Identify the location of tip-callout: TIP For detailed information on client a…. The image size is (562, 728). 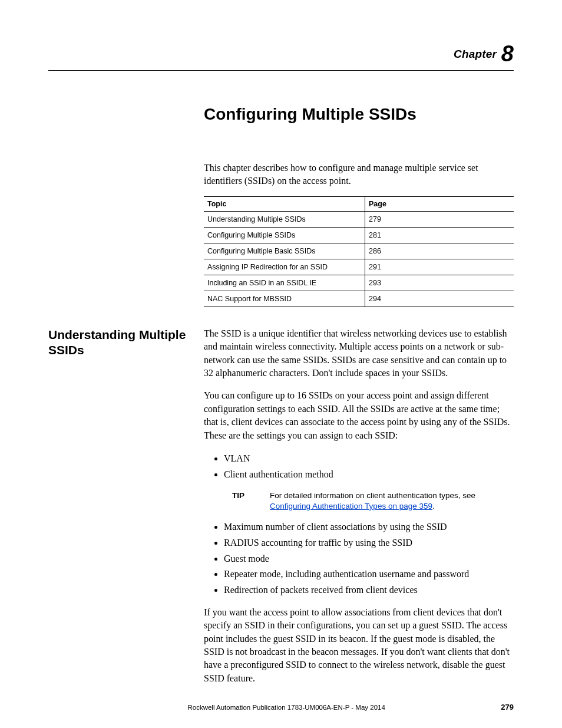
(372, 501).